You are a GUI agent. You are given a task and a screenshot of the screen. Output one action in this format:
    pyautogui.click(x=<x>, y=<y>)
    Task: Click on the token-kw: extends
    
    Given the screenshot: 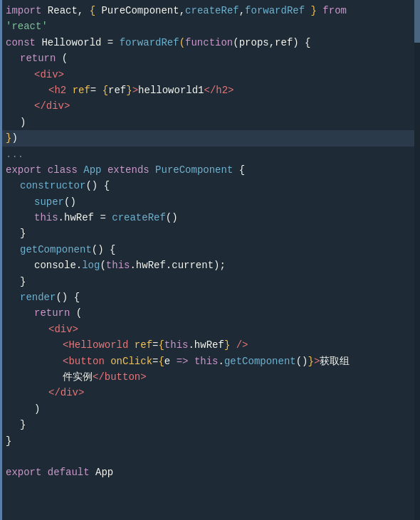 What is the action you would take?
    pyautogui.click(x=128, y=170)
    